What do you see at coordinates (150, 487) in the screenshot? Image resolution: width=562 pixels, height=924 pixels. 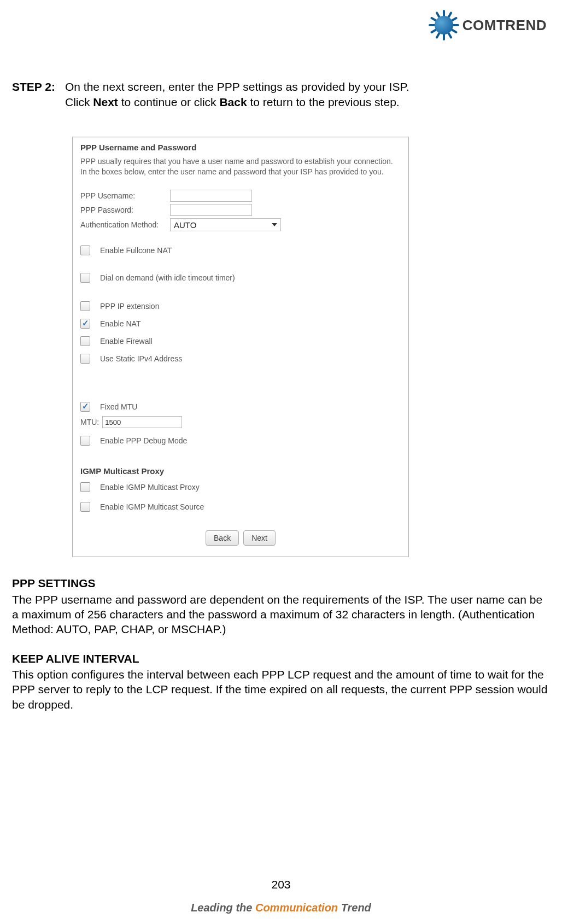 I see `igmp-proxy-label: Enable IGMP Multicast Proxy` at bounding box center [150, 487].